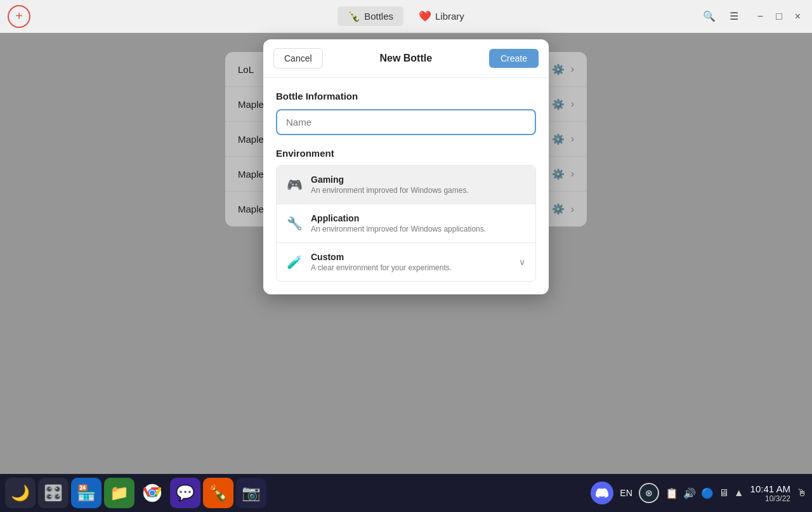 This screenshot has height=512, width=812. I want to click on taskbar-icons: 🌙 🎛️ 🏪 📁 💬 🍾 📷, so click(136, 493).